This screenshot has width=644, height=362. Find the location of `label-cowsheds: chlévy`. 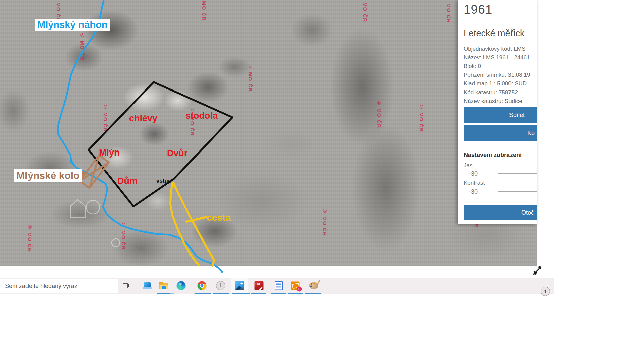

label-cowsheds: chlévy is located at coordinates (143, 119).